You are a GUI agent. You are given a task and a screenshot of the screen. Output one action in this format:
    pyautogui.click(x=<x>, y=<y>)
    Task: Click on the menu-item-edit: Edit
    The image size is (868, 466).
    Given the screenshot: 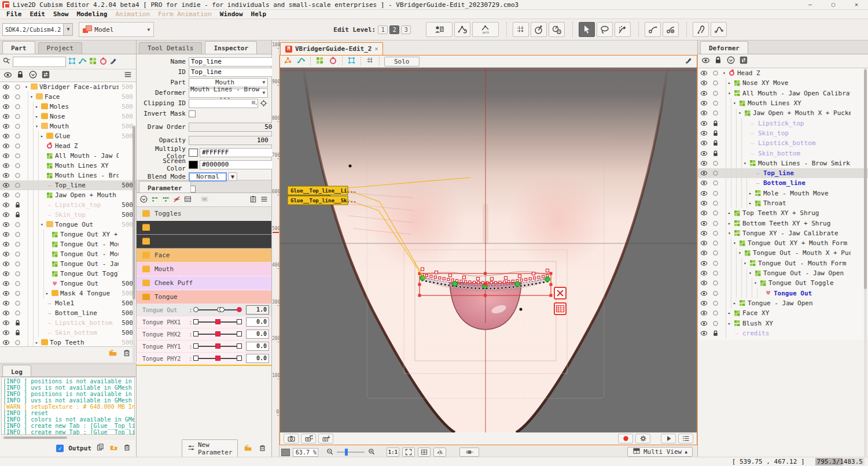 What is the action you would take?
    pyautogui.click(x=38, y=14)
    